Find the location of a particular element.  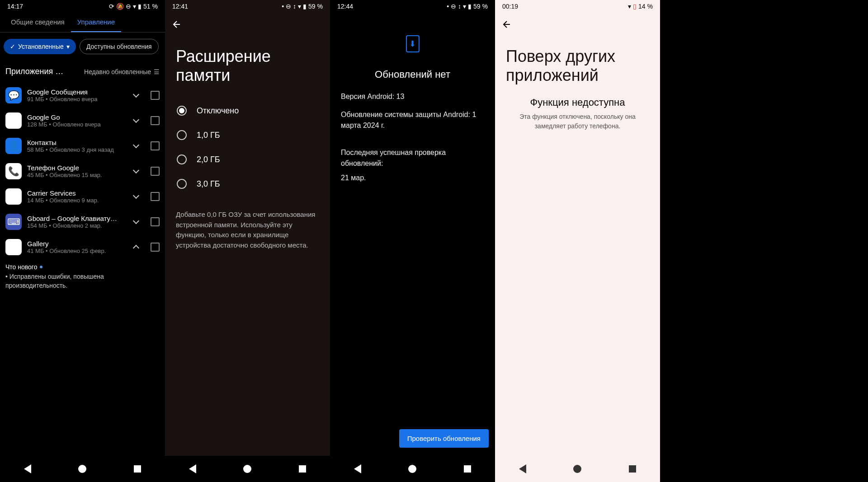

list-item: G Google Go 128 МБ • Обновлено вчера is located at coordinates (82, 121).